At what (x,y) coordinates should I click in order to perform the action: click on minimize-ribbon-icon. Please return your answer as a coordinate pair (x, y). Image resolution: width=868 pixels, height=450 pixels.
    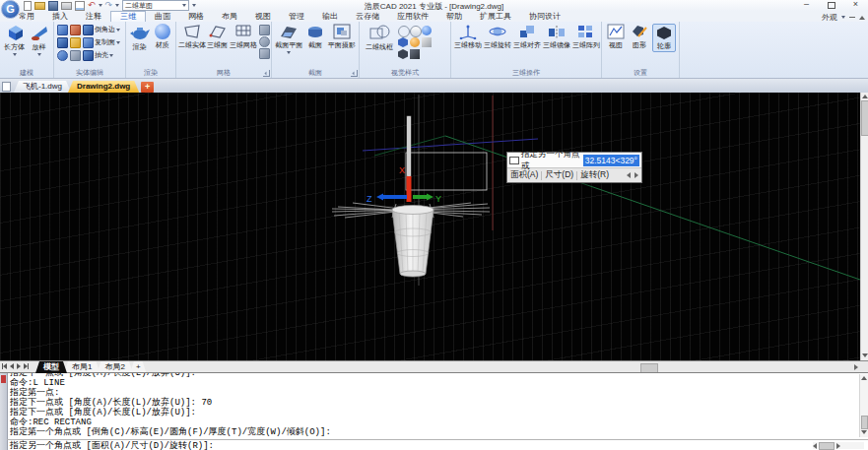
    Looking at the image, I should click on (852, 18).